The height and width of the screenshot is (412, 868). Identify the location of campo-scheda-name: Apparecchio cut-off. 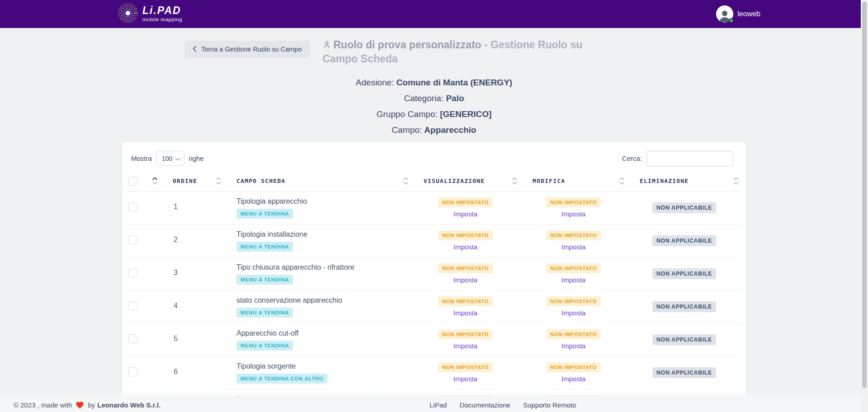
(324, 333).